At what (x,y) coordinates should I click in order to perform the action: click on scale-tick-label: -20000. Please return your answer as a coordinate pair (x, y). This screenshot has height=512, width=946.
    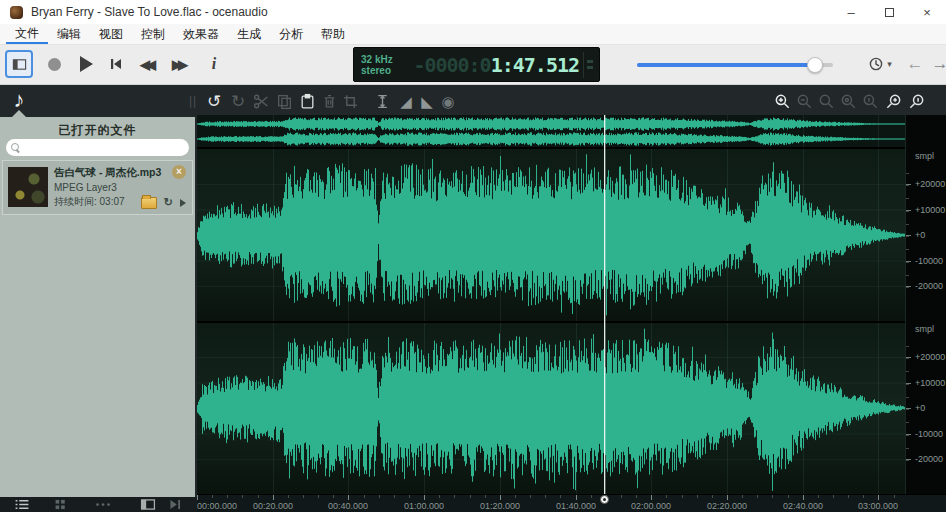
    Looking at the image, I should click on (929, 459).